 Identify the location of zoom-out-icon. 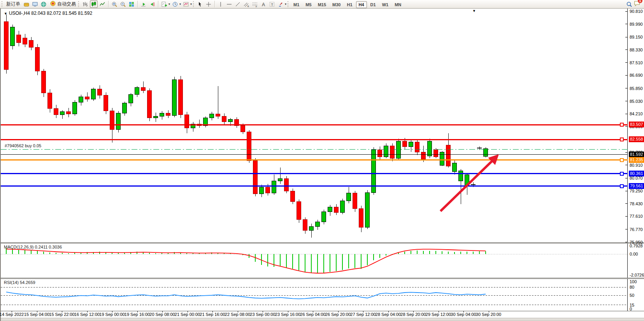
(123, 4).